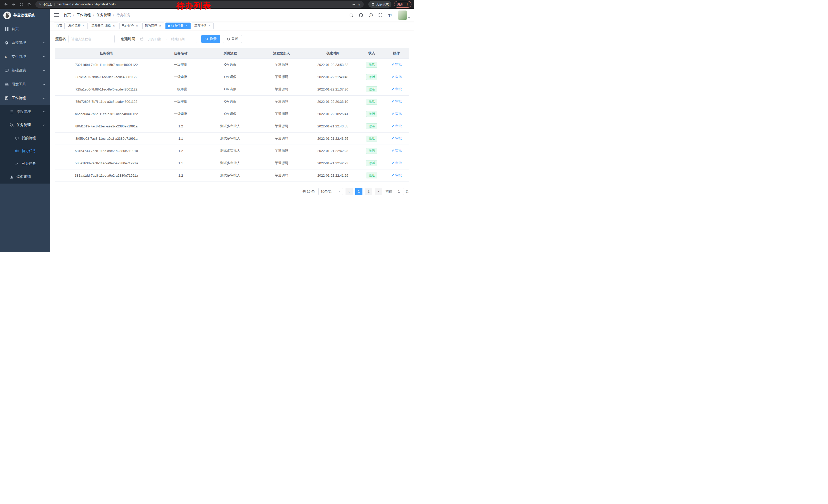 The width and height of the screenshot is (828, 504). I want to click on goto-page-input, so click(399, 191).